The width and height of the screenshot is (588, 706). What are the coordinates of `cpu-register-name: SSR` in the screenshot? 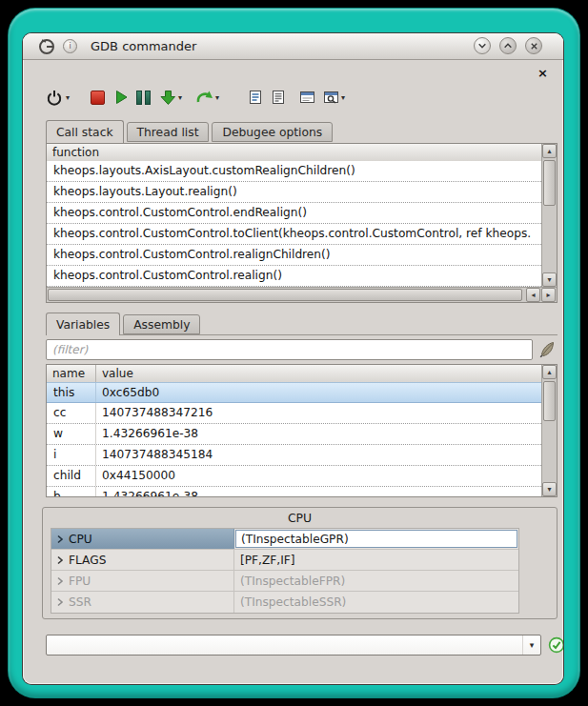 It's located at (143, 602).